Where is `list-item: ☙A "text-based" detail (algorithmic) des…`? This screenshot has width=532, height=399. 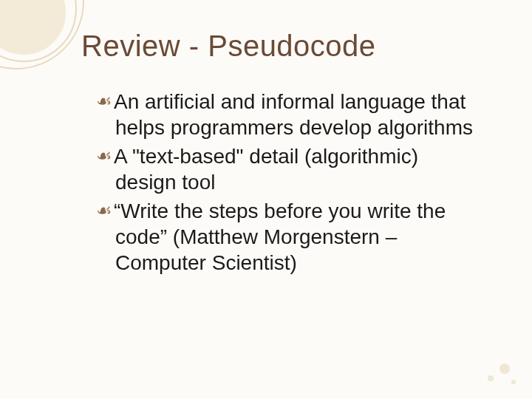
list-item: ☙A "text-based" detail (algorithmic) des… is located at coordinates (288, 169).